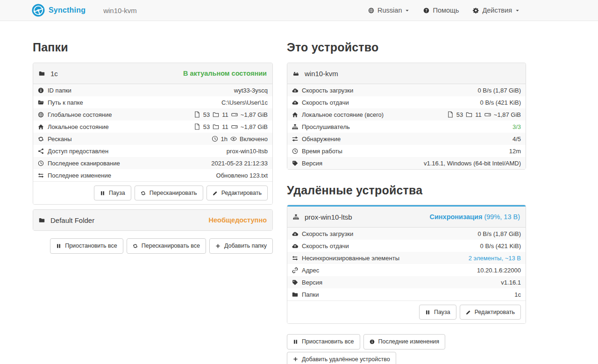  What do you see at coordinates (251, 91) in the screenshot?
I see `row-value: wyt33-3yscq` at bounding box center [251, 91].